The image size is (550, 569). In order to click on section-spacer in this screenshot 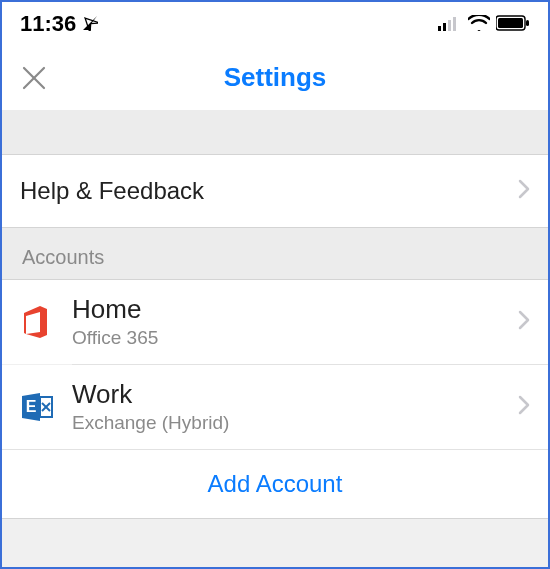, I will do `click(275, 132)`.